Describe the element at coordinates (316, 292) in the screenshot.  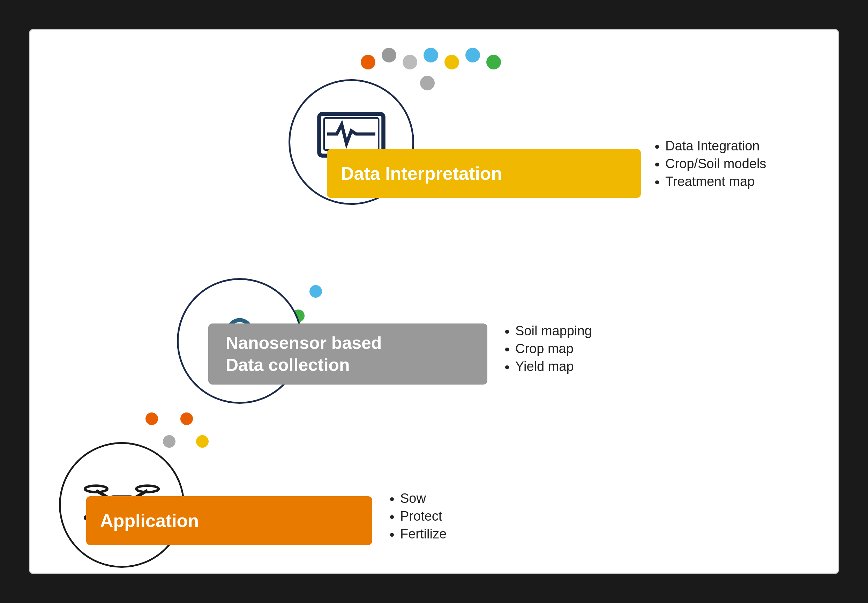
I see `dot-connect-blue` at that location.